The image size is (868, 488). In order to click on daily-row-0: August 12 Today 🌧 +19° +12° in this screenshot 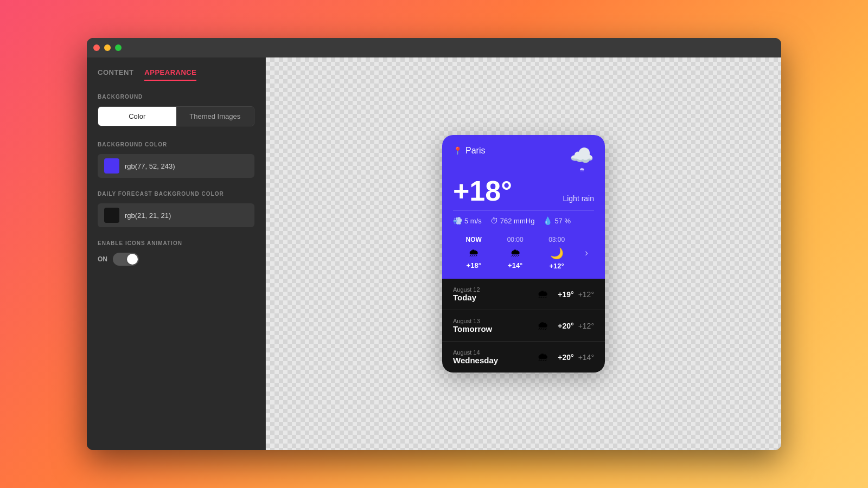, I will do `click(524, 294)`.